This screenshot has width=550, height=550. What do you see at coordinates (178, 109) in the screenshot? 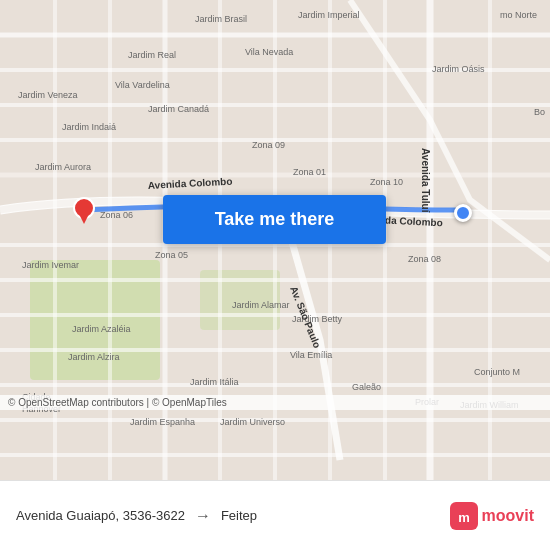
I see `svg-text: Jardim Canadá` at bounding box center [178, 109].